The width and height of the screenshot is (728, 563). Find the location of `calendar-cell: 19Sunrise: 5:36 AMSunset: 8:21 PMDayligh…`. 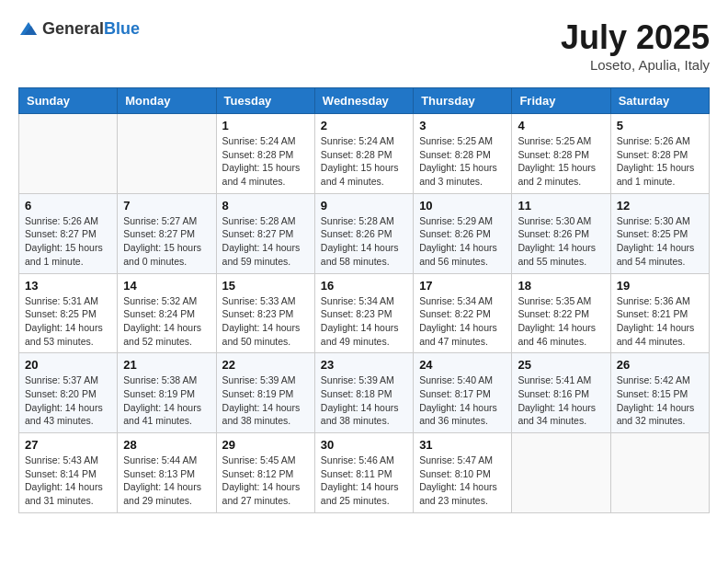

calendar-cell: 19Sunrise: 5:36 AMSunset: 8:21 PMDayligh… is located at coordinates (660, 313).